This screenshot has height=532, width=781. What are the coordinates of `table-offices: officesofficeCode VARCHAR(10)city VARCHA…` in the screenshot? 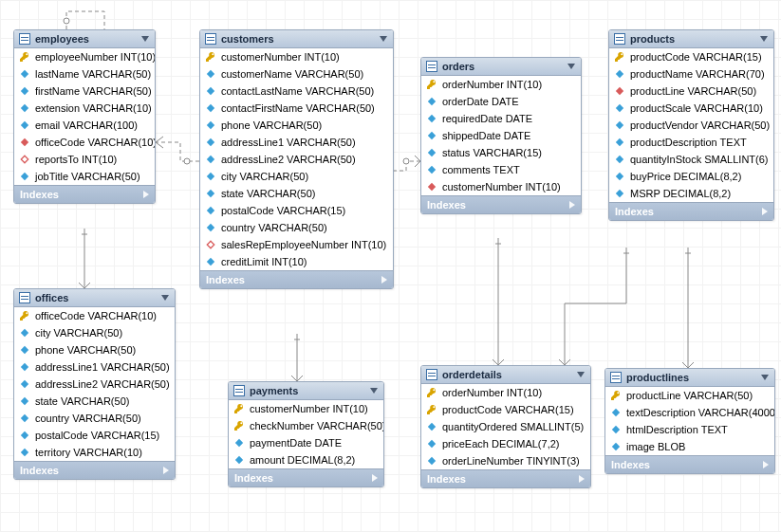 It's located at (95, 384).